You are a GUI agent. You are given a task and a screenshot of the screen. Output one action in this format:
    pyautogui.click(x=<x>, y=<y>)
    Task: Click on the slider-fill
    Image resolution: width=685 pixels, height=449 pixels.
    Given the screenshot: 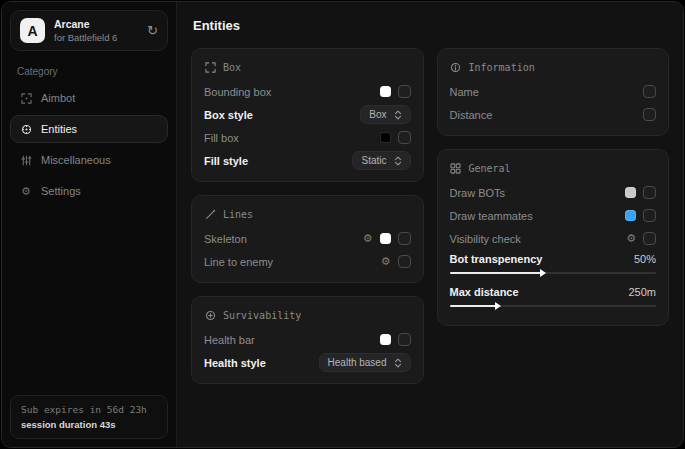 What is the action you would take?
    pyautogui.click(x=474, y=306)
    